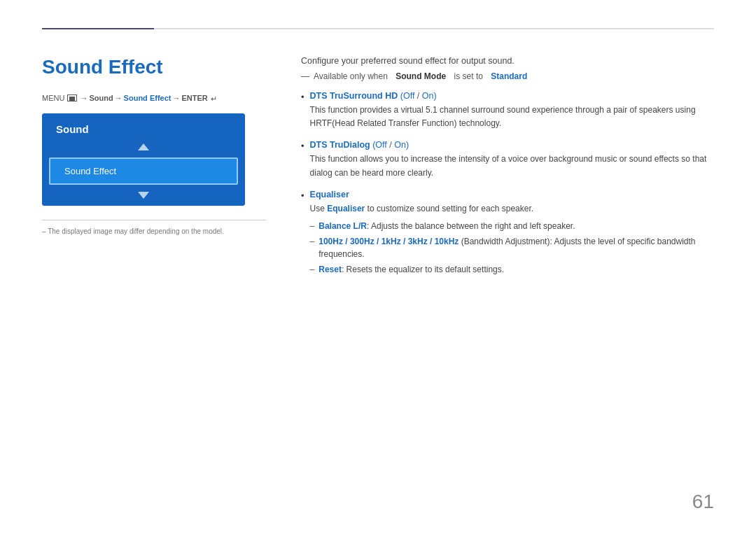 The image size is (756, 534). I want to click on tv-menu: Sound Sound Effect, so click(144, 160).